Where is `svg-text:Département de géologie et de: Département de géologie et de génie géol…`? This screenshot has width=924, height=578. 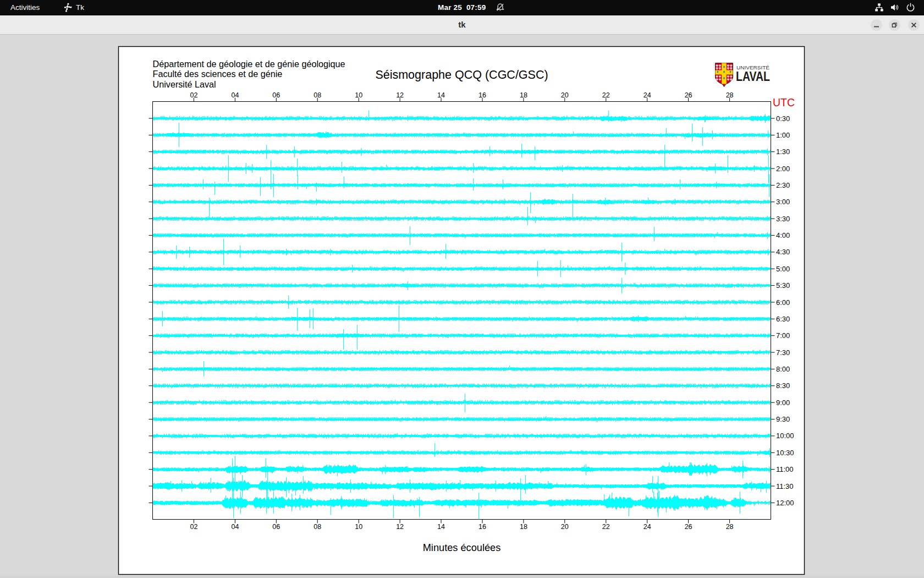 svg-text:Département de géologie et de: Département de géologie et de génie géol… is located at coordinates (249, 64).